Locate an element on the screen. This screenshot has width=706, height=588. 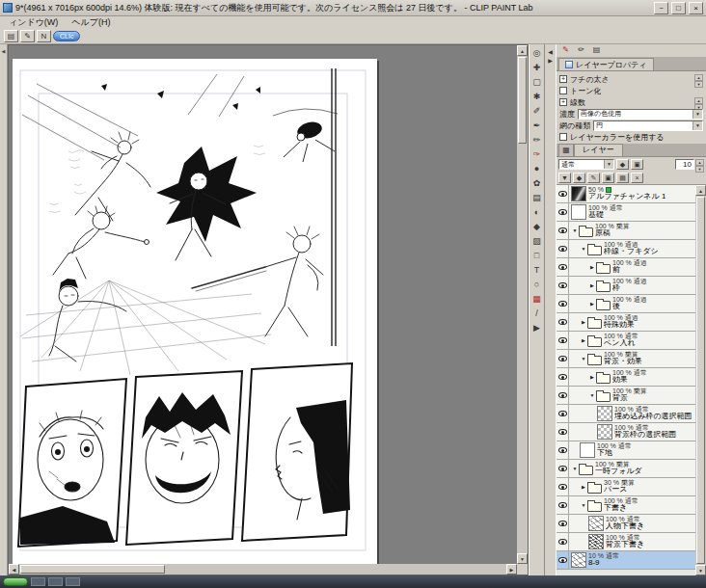
lock-icon: ◆ is located at coordinates (623, 164).